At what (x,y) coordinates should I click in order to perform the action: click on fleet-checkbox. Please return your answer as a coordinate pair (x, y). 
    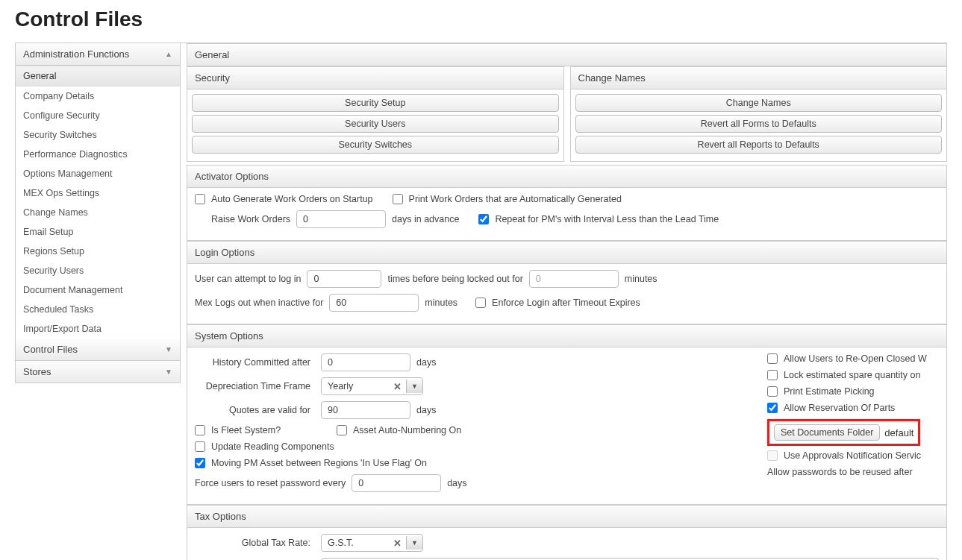
    Looking at the image, I should click on (200, 430).